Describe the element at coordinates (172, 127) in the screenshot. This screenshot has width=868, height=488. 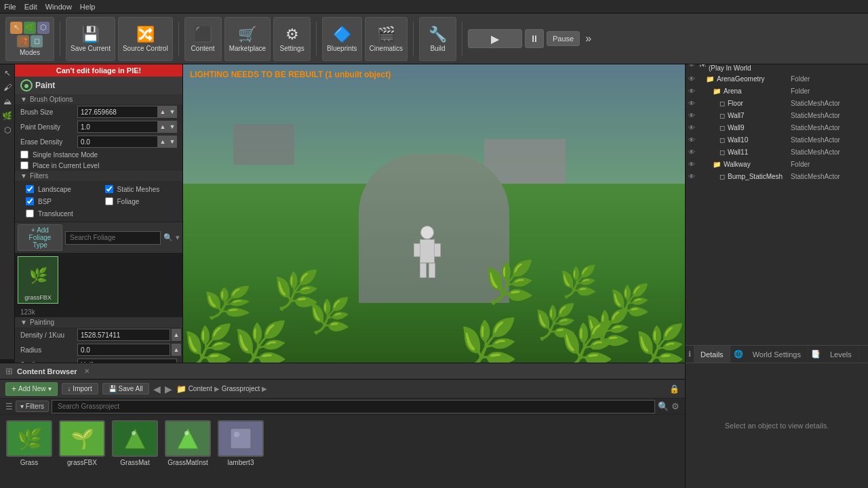
I see `paint-density-down: ▼` at that location.